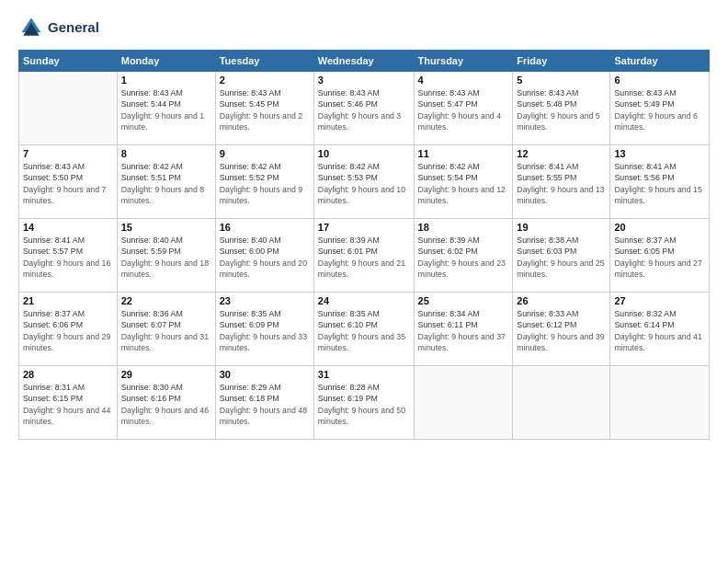 This screenshot has height=563, width=728. I want to click on calendar-cell: 31Sunrise: 8:28 AMSunset: 6:19 PMDayligh…, so click(364, 403).